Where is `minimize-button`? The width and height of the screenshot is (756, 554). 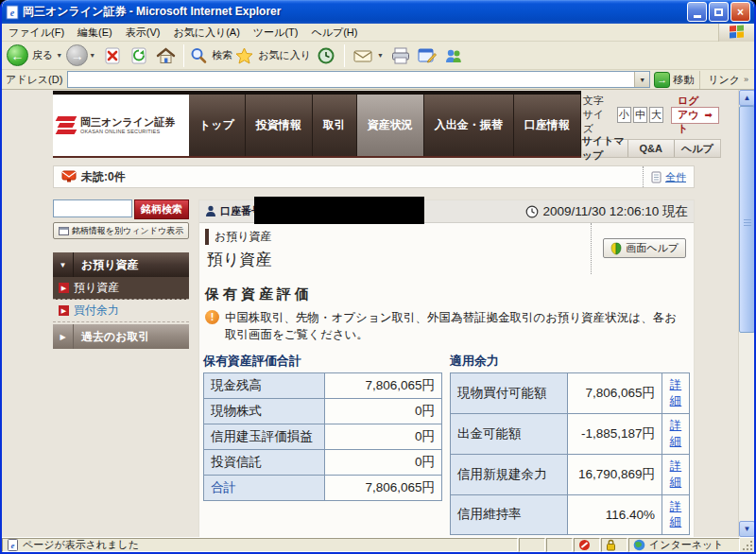 minimize-button is located at coordinates (697, 11).